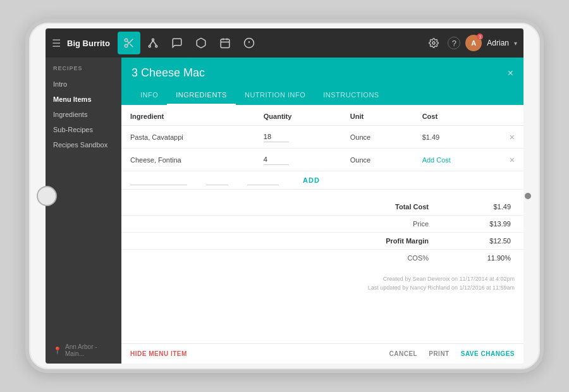 The image size is (569, 392). I want to click on hamburger-icon: ☰, so click(56, 43).